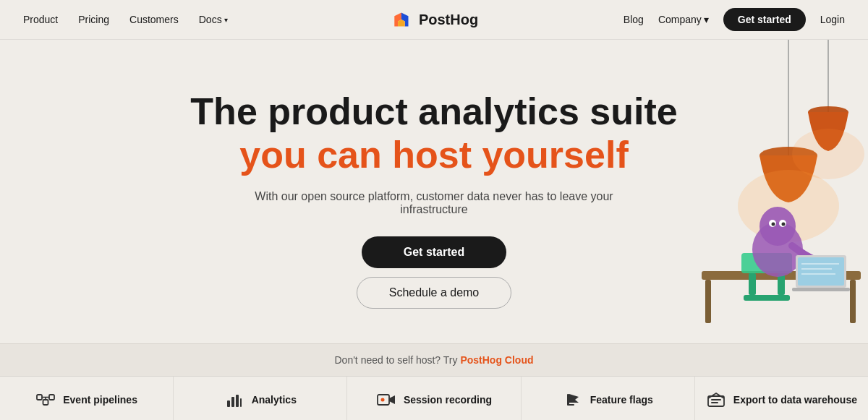  What do you see at coordinates (434, 398) in the screenshot?
I see `bottom-item-session-recording: Session recording` at bounding box center [434, 398].